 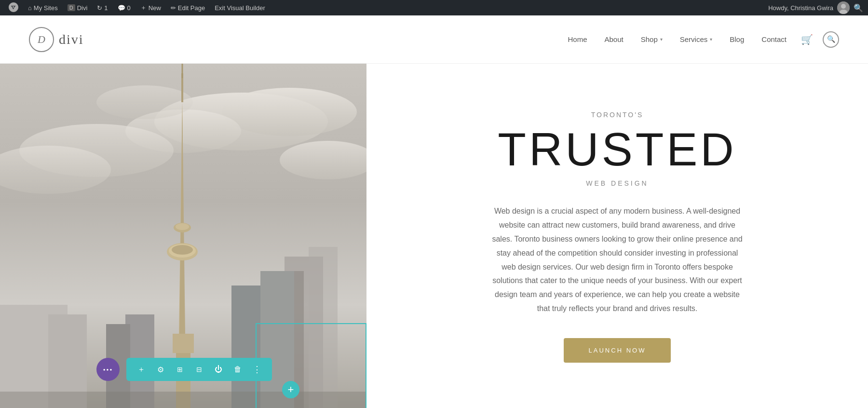 What do you see at coordinates (78, 8) in the screenshot?
I see `divi-button: D Divi` at bounding box center [78, 8].